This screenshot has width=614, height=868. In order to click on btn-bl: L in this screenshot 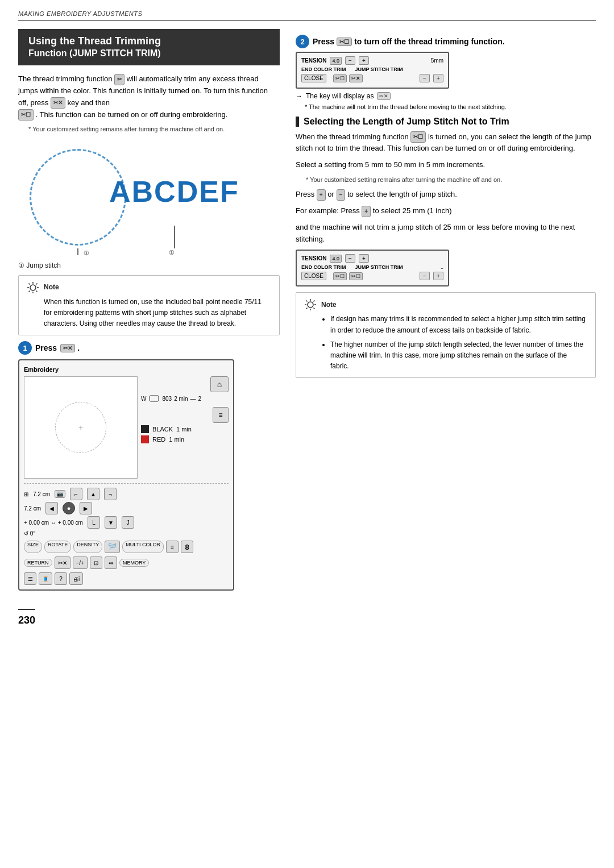, I will do `click(94, 522)`.